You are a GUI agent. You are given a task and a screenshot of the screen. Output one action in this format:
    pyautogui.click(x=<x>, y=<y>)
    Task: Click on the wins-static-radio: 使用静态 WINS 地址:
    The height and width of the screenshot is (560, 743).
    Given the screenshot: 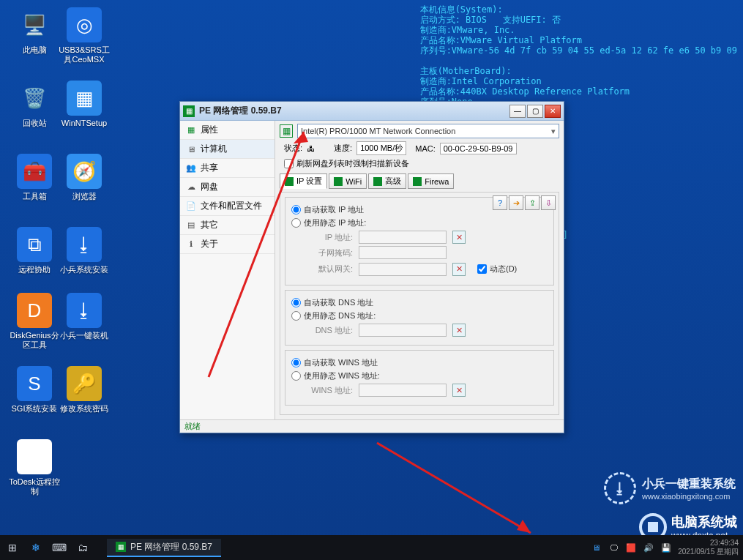 What is the action you would take?
    pyautogui.click(x=419, y=376)
    